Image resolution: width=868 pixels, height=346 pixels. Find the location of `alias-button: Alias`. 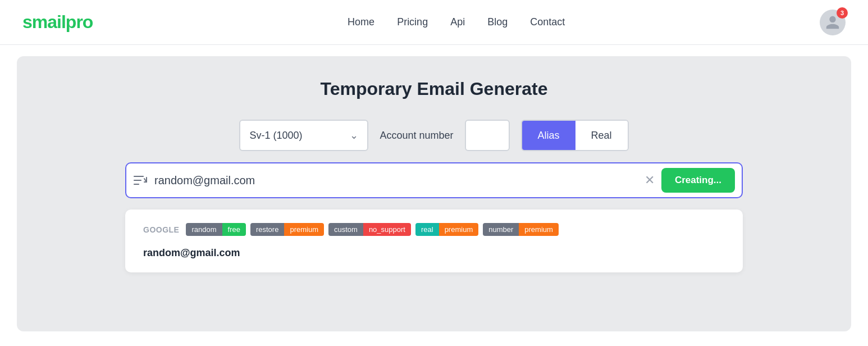

alias-button: Alias is located at coordinates (549, 135).